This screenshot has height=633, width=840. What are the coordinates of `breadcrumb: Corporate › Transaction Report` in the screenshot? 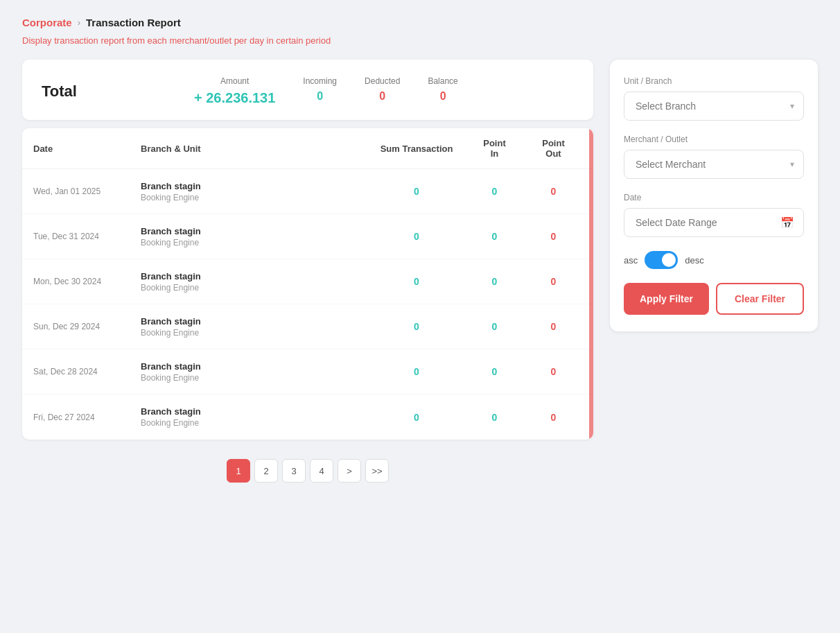 It's located at (420, 22).